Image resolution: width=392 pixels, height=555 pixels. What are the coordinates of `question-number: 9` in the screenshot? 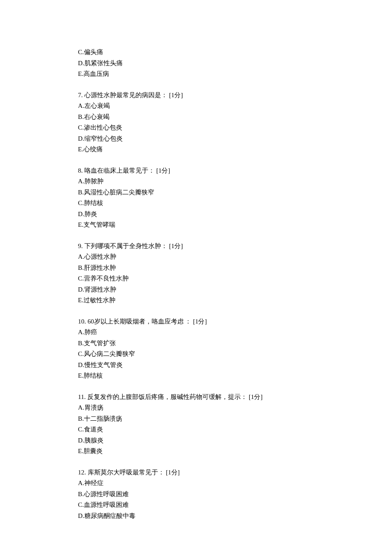 It's located at (80, 246).